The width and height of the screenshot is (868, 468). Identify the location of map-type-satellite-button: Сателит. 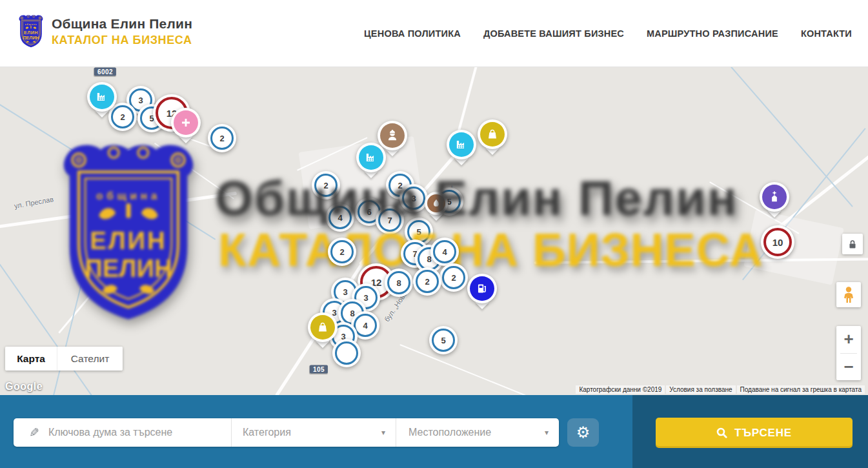
(90, 359).